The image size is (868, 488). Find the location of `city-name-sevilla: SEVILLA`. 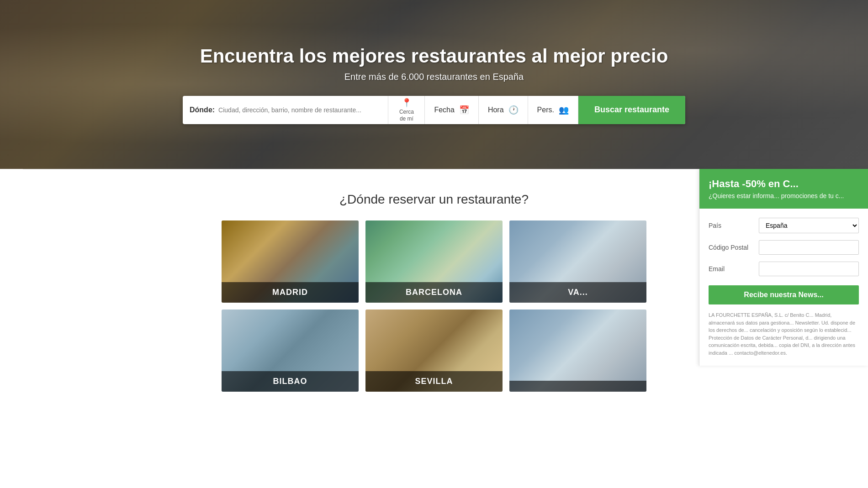

city-name-sevilla: SEVILLA is located at coordinates (434, 382).